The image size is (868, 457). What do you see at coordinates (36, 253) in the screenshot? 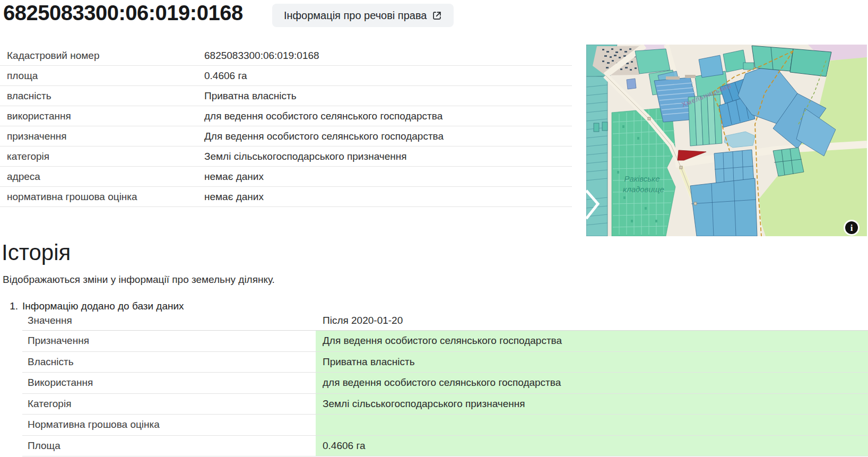
I see `history-heading: Історія` at bounding box center [36, 253].